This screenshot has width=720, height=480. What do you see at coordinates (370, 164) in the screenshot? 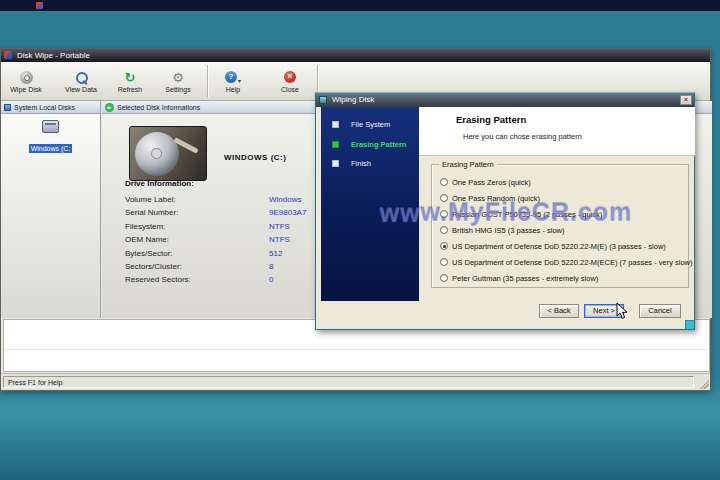
I see `wizard-step-finish: Finish` at bounding box center [370, 164].